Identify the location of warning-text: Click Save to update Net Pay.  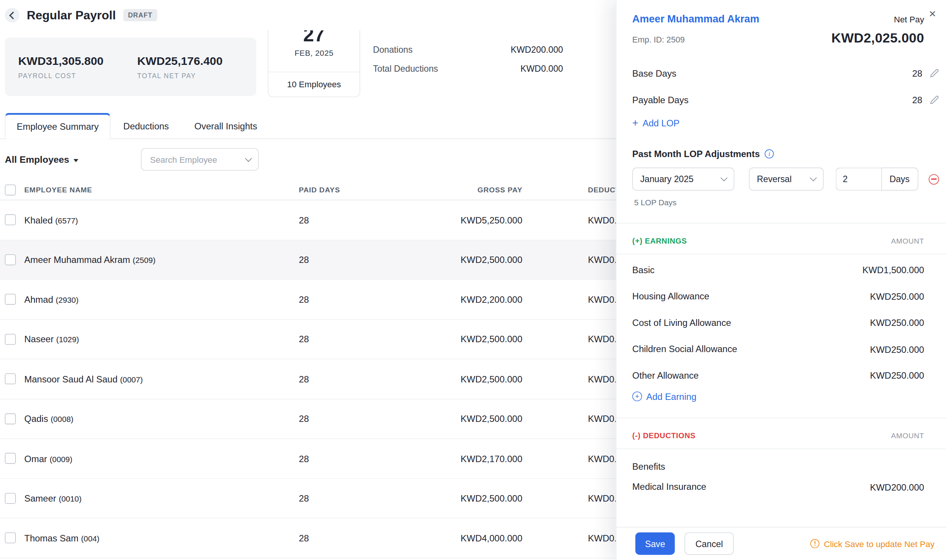
(879, 544).